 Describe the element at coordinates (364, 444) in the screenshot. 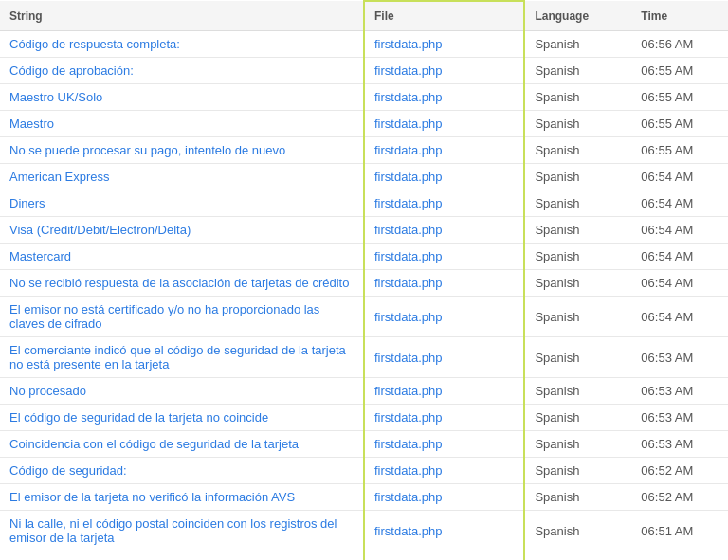

I see `table-row: Coincidencia con el código de seguridad …` at that location.